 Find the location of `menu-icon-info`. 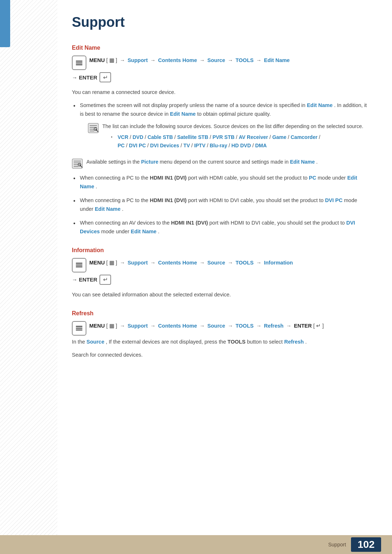

menu-icon-info is located at coordinates (79, 265).